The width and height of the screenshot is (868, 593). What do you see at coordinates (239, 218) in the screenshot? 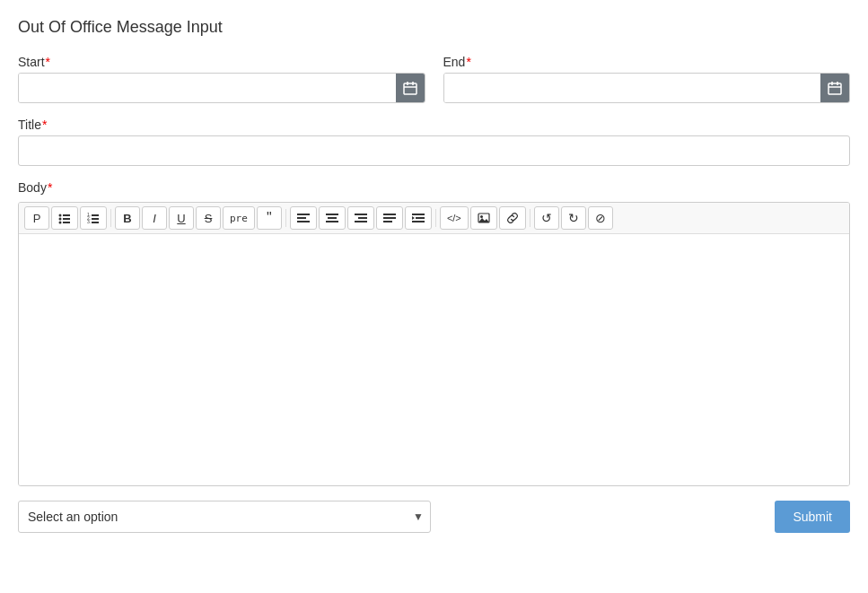
I see `pre-btn: pre` at bounding box center [239, 218].